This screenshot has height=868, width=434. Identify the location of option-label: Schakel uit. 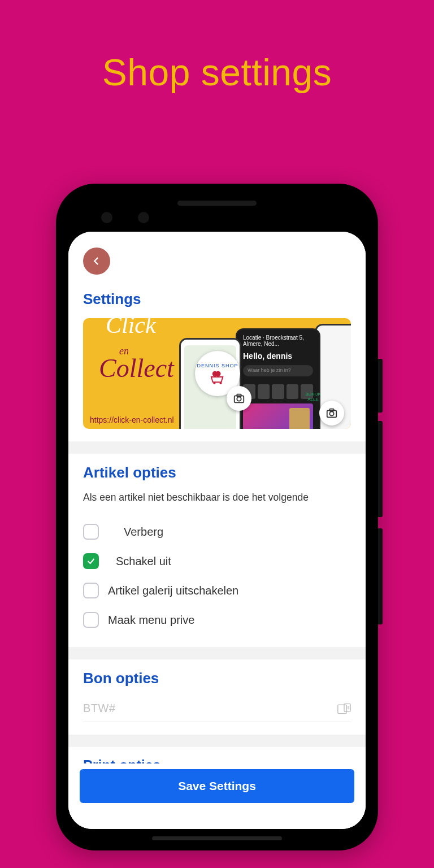
(144, 562).